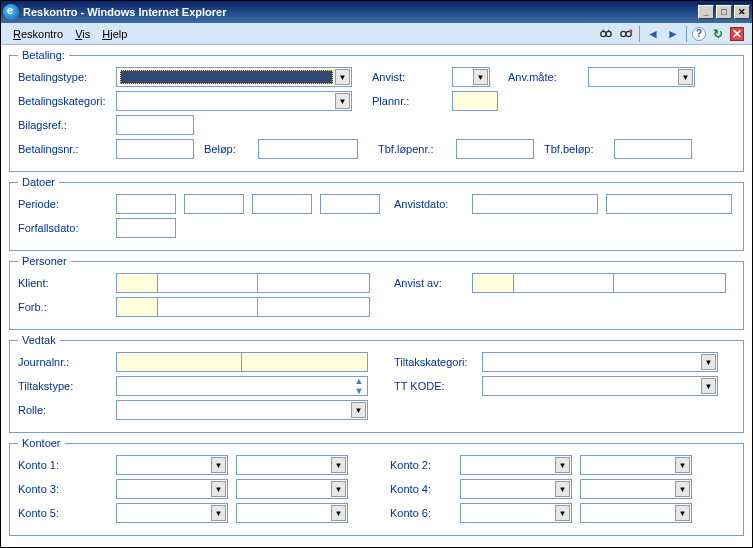  Describe the element at coordinates (214, 204) in the screenshot. I see `periode2-input` at that location.